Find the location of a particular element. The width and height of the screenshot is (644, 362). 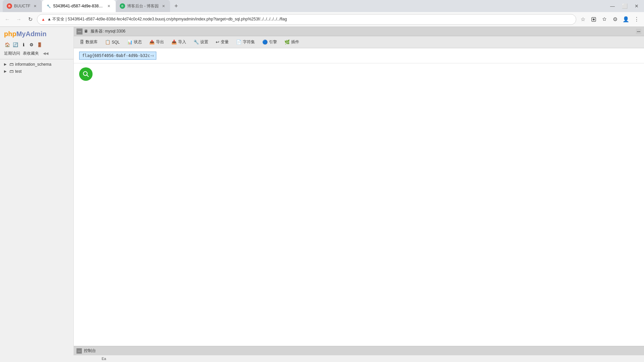

nav-bar: ← → ↻ ▲ ▲ 不安全 | 5343f641-d587-4d9e-838d-… is located at coordinates (322, 19).